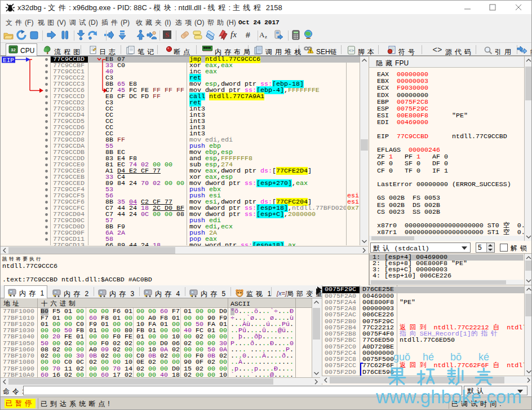 The height and width of the screenshot is (410, 532). What do you see at coordinates (167, 35) in the screenshot?
I see `svg-text: S` at bounding box center [167, 35].